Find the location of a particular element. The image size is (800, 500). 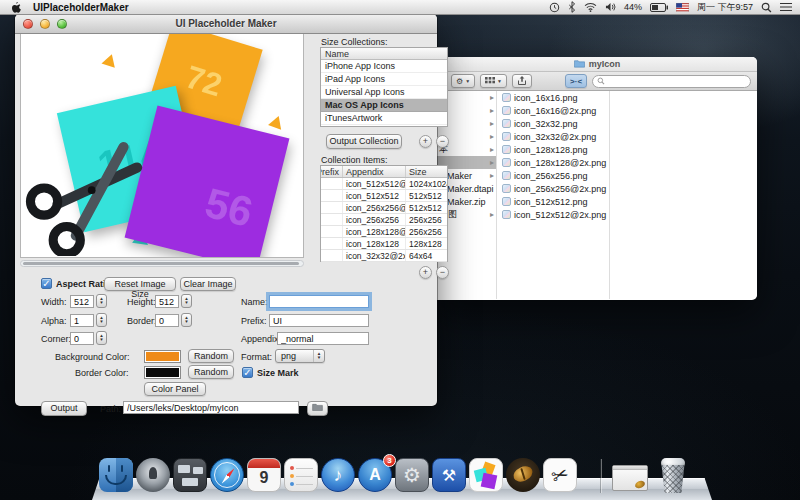

path-label: Path: is located at coordinates (110, 409).